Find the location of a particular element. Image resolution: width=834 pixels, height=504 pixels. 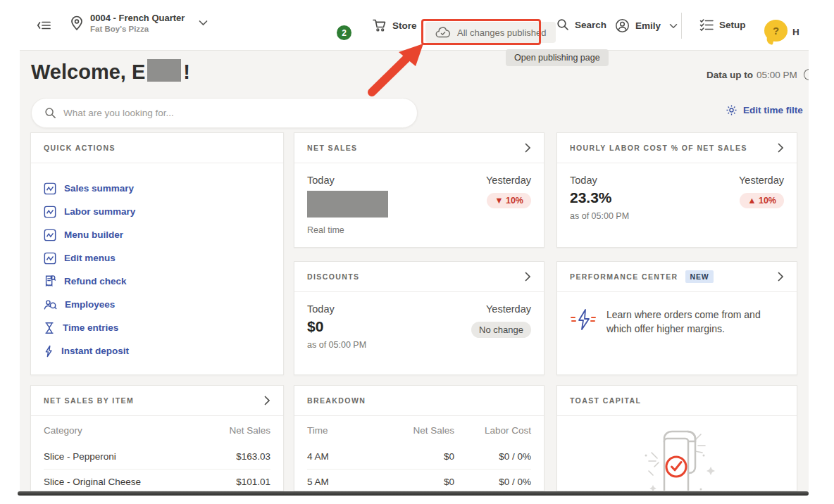

card-title: TOAST CAPITAL is located at coordinates (606, 401).